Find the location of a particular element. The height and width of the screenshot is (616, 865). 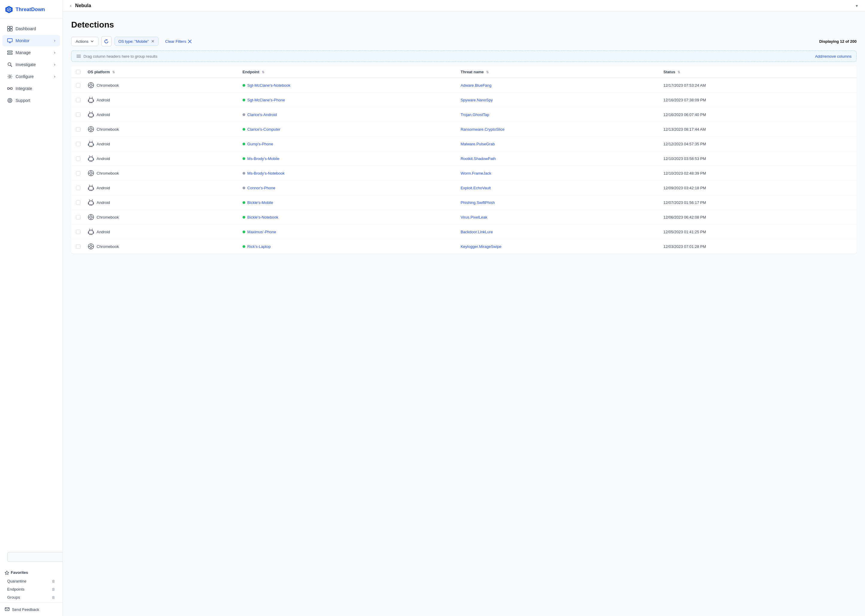

chromebook-icon is located at coordinates (91, 85).